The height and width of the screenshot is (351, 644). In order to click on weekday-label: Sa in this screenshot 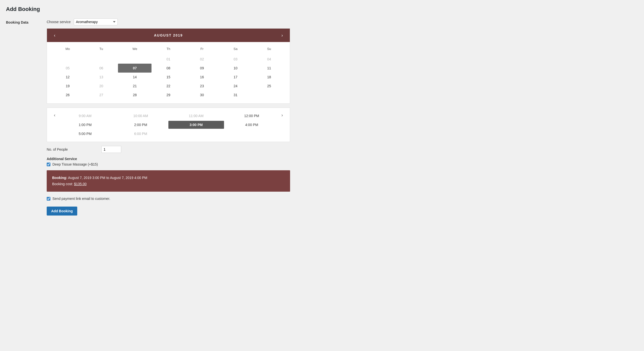, I will do `click(236, 49)`.